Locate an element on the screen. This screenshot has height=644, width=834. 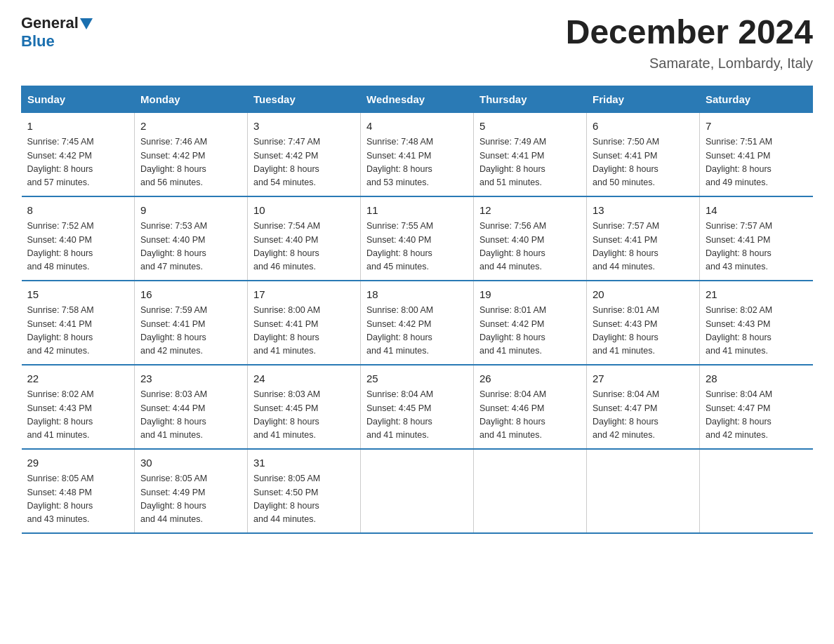
day-info: Sunrise: 8:01 AMSunset: 4:43 PMDaylight:… is located at coordinates (643, 331).